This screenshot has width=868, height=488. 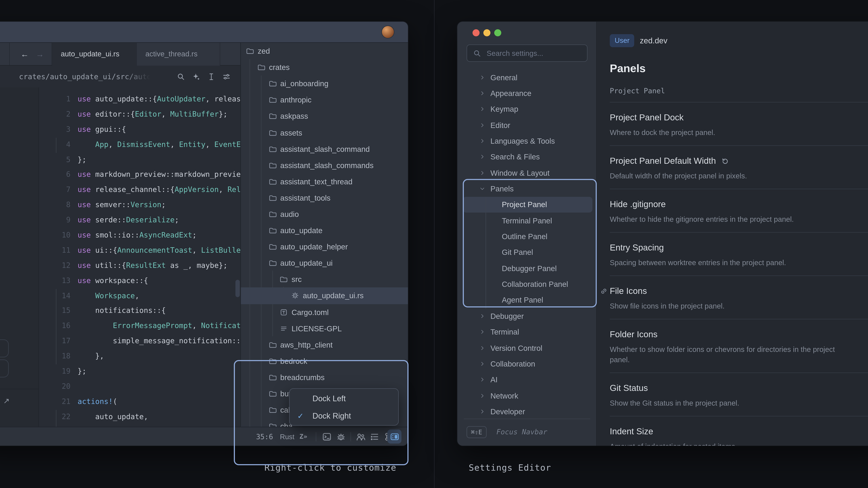 What do you see at coordinates (510, 467) in the screenshot?
I see `caption-right: Settings Editor` at bounding box center [510, 467].